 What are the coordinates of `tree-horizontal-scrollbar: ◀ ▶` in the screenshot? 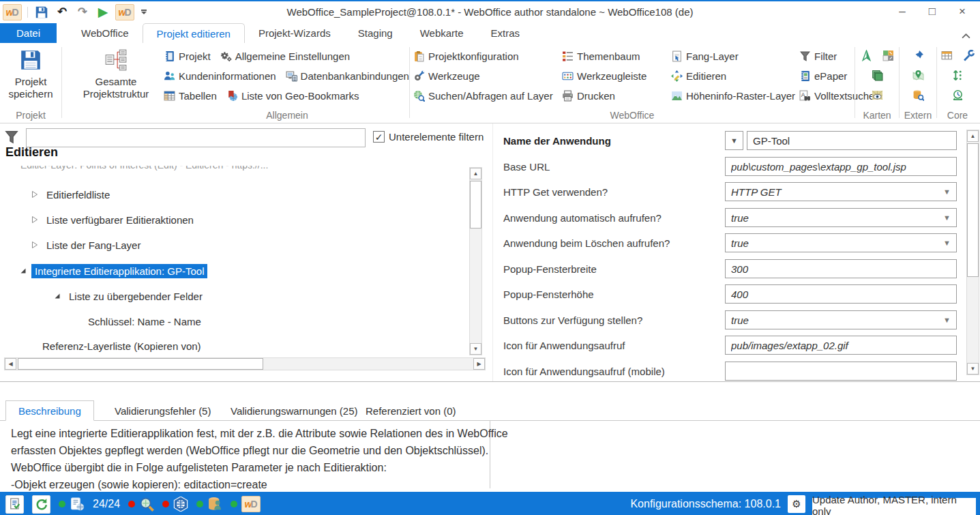 It's located at (245, 364).